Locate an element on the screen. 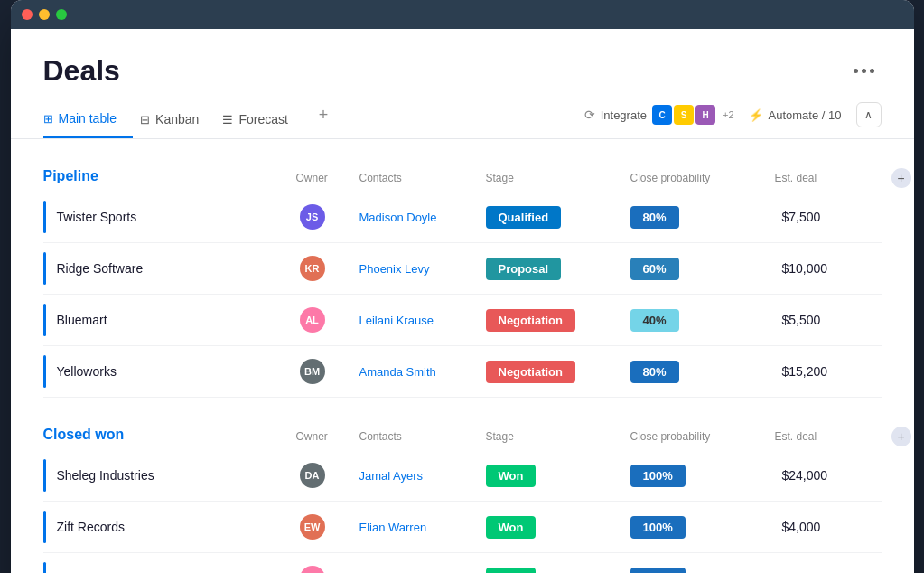  collapse-button: ∧ is located at coordinates (869, 115).